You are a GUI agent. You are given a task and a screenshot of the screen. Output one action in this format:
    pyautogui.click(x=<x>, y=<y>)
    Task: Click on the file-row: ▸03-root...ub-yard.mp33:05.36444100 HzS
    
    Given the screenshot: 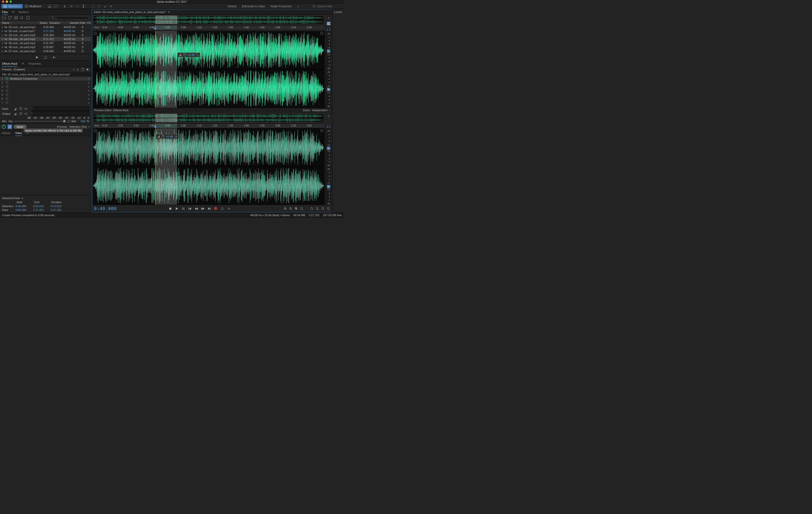 What is the action you would take?
    pyautogui.click(x=46, y=35)
    